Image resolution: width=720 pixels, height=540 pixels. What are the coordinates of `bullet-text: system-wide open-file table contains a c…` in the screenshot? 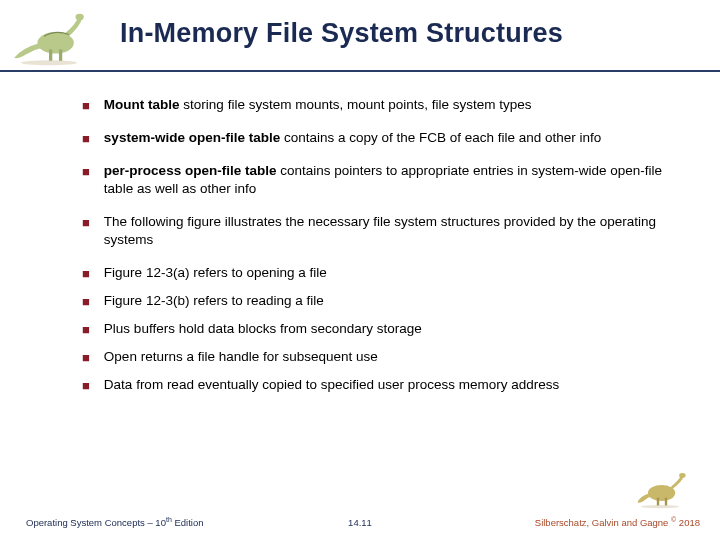 It's located at (398, 138).